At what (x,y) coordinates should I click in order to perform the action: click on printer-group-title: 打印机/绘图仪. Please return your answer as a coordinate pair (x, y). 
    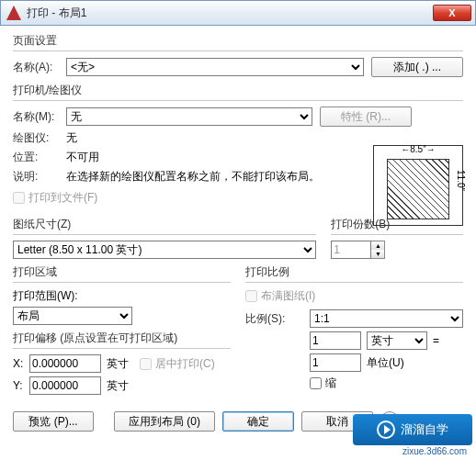
    Looking at the image, I should click on (238, 90).